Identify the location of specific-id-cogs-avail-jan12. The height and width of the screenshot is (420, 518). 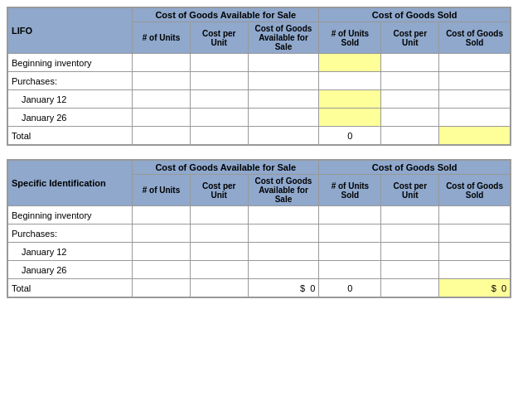
(283, 252).